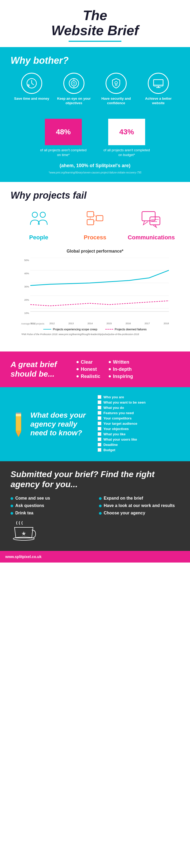 The width and height of the screenshot is (190, 868). What do you see at coordinates (12, 499) in the screenshot?
I see `bullet-come` at bounding box center [12, 499].